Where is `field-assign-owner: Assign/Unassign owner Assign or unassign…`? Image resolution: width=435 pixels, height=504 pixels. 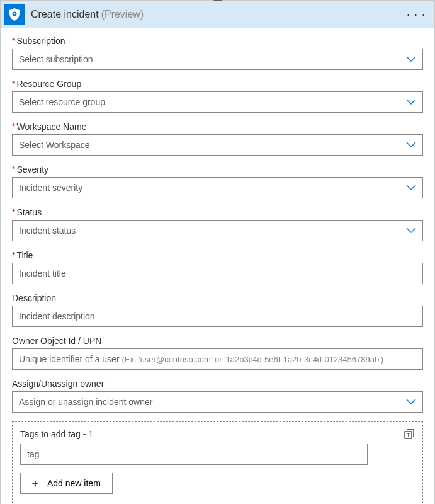
field-assign-owner: Assign/Unassign owner Assign or unassign… is located at coordinates (218, 396).